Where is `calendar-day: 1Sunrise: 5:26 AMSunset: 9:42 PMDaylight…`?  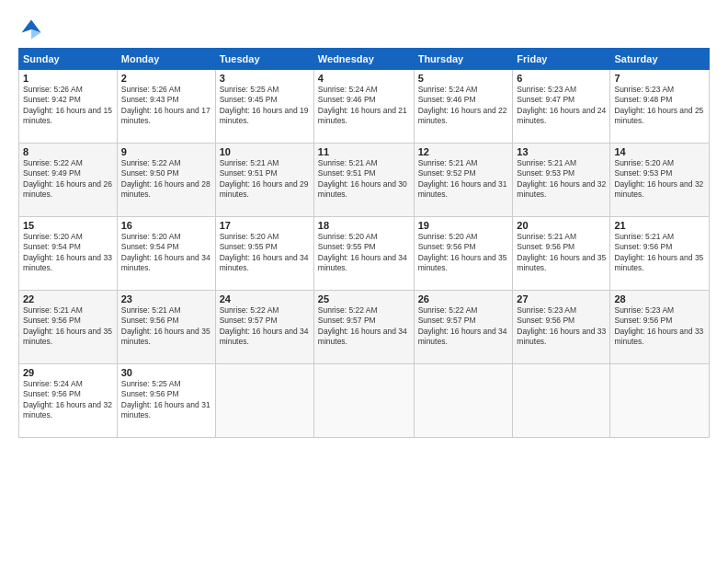 calendar-day: 1Sunrise: 5:26 AMSunset: 9:42 PMDaylight… is located at coordinates (68, 107).